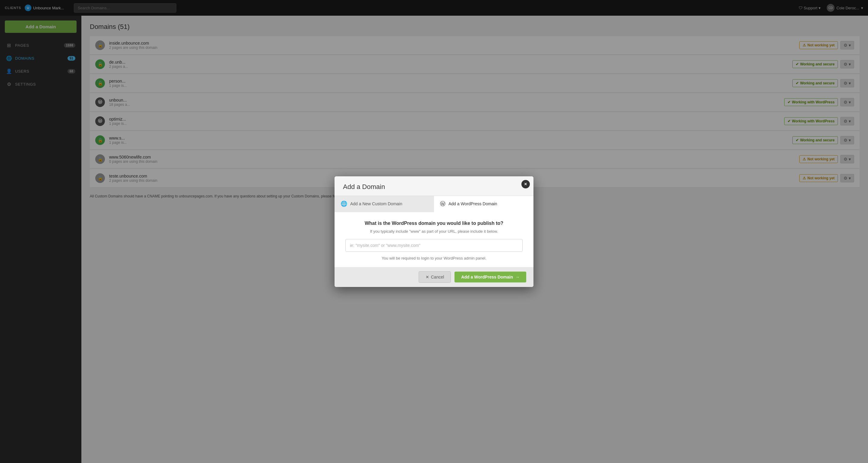  I want to click on add-wordpress-domain-button: Add a WordPress Domain →, so click(491, 277).